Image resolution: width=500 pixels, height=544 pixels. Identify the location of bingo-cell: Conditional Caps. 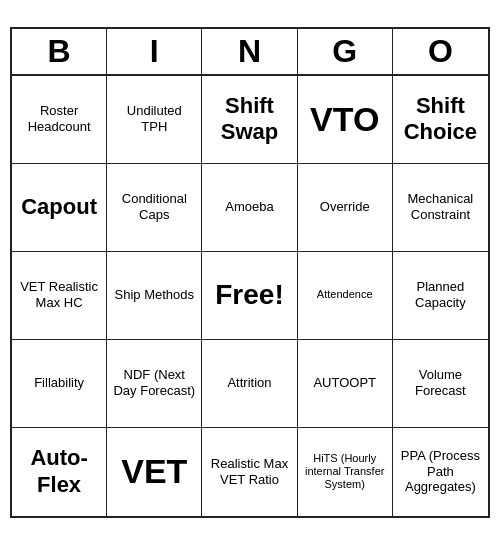
(154, 208).